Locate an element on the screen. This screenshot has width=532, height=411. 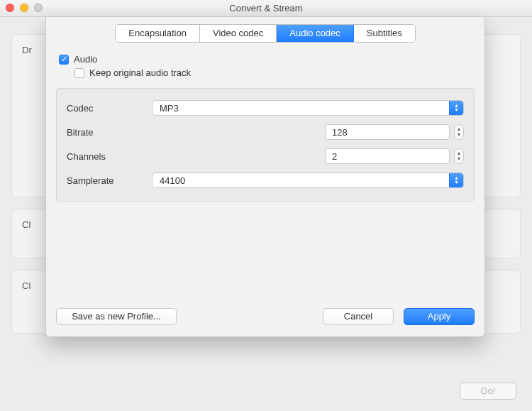
tab-encapsulation: Encapsulation is located at coordinates (157, 33).